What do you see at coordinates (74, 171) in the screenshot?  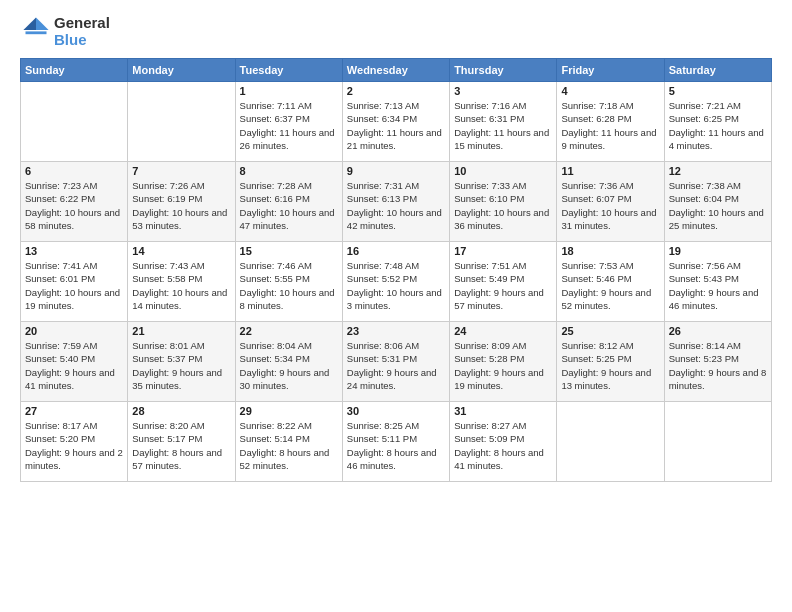 I see `day-number: 6` at bounding box center [74, 171].